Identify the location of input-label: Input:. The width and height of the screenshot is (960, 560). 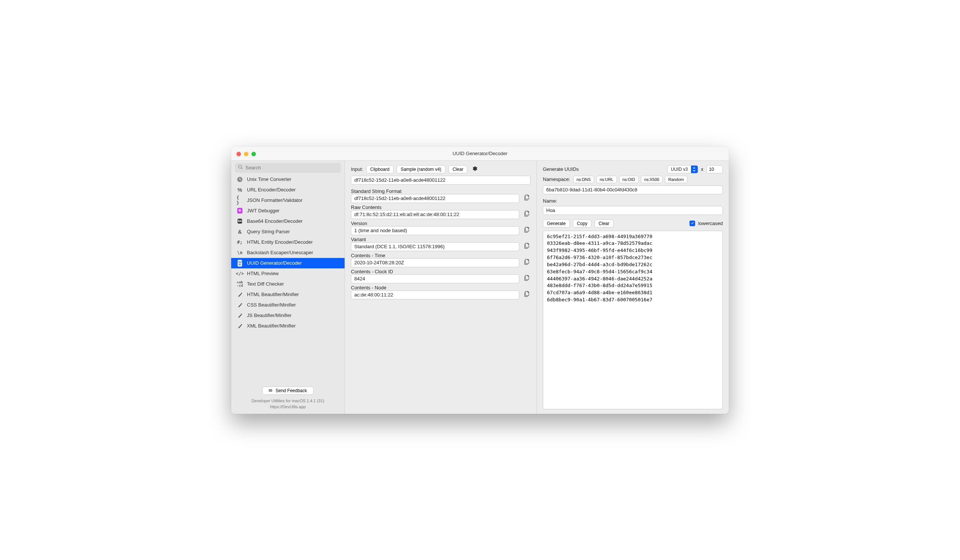
(357, 169).